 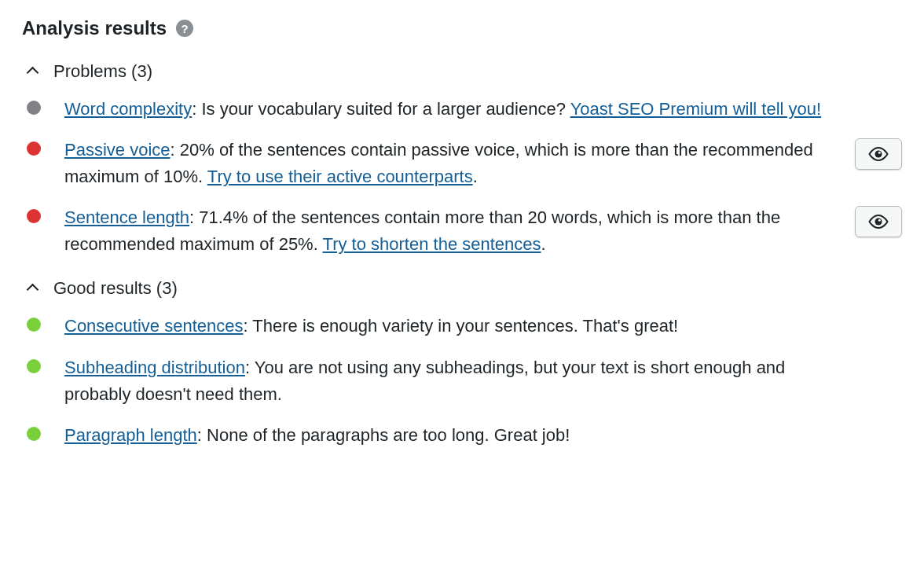 I want to click on analysis-item-text: Passive voice: 20% of the sentences cont…, so click(x=452, y=163).